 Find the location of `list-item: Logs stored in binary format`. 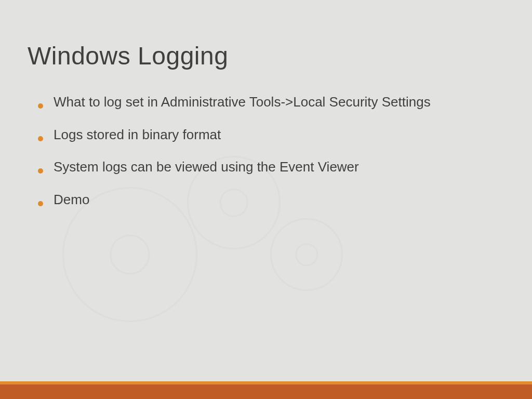

list-item: Logs stored in binary format is located at coordinates (269, 135).